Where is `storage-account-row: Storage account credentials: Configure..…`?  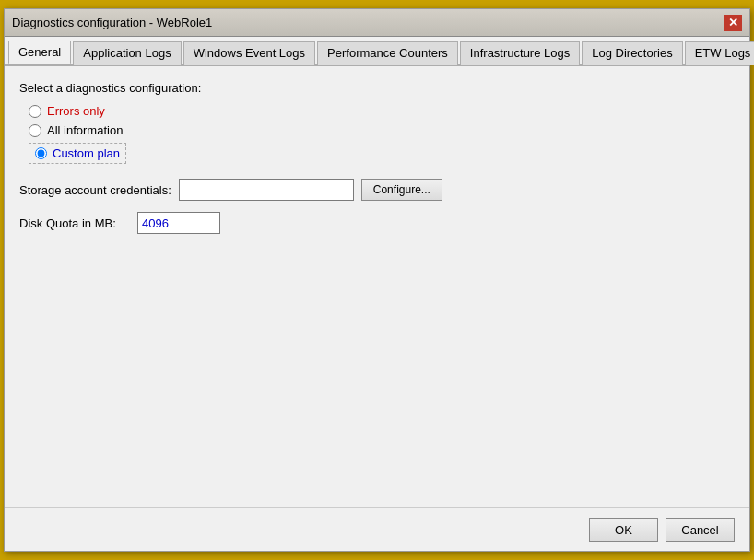 storage-account-row: Storage account credentials: Configure..… is located at coordinates (377, 190).